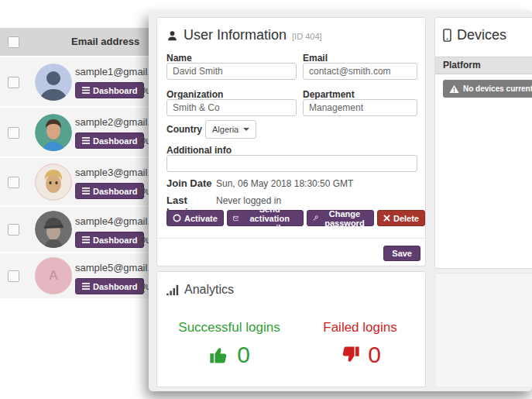 Image resolution: width=532 pixels, height=399 pixels. Describe the element at coordinates (232, 108) in the screenshot. I see `organization-input` at that location.